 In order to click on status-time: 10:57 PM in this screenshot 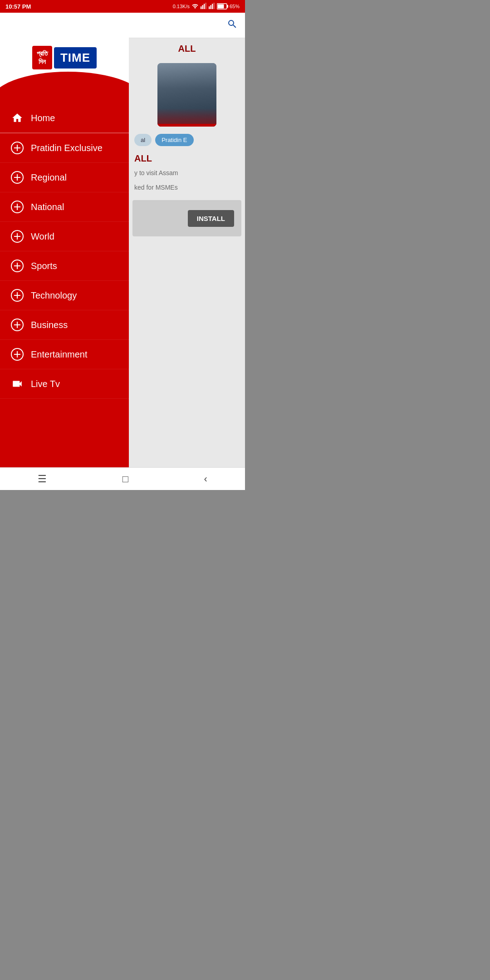, I will do `click(18, 6)`.